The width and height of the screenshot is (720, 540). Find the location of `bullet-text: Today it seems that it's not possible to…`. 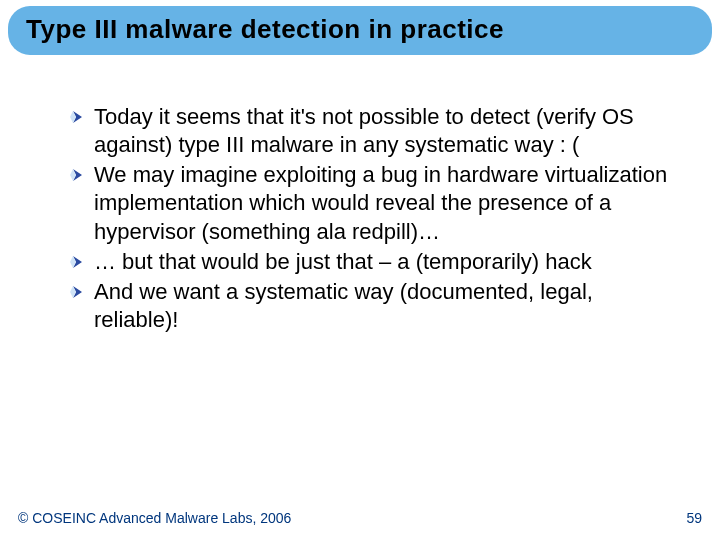

bullet-text: Today it seems that it's not possible to… is located at coordinates (387, 131).